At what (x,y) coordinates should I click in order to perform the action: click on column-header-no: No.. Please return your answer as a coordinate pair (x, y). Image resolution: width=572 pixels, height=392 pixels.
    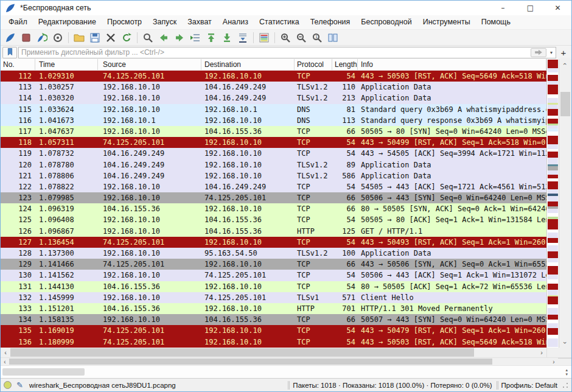
    Looking at the image, I should click on (18, 65).